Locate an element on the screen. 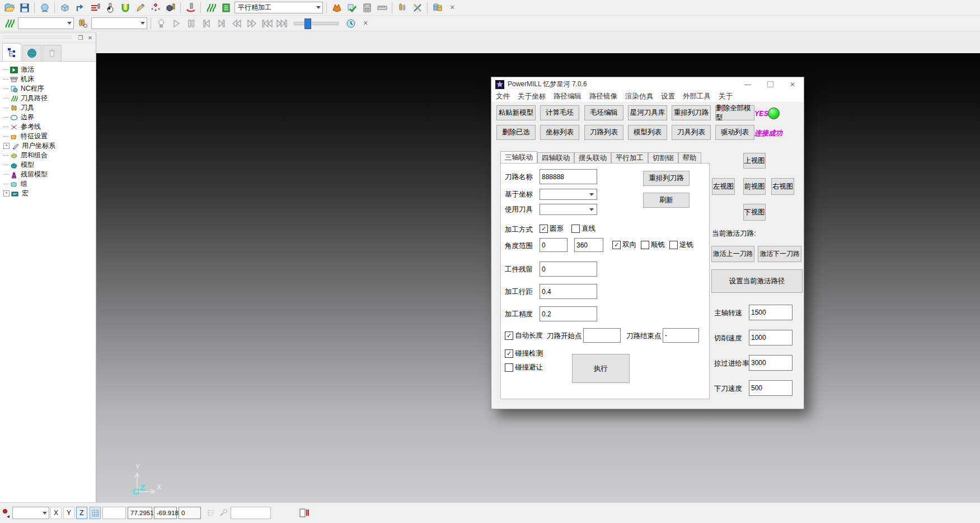 The height and width of the screenshot is (523, 980). menu-外部工具: 外部工具 is located at coordinates (697, 96).